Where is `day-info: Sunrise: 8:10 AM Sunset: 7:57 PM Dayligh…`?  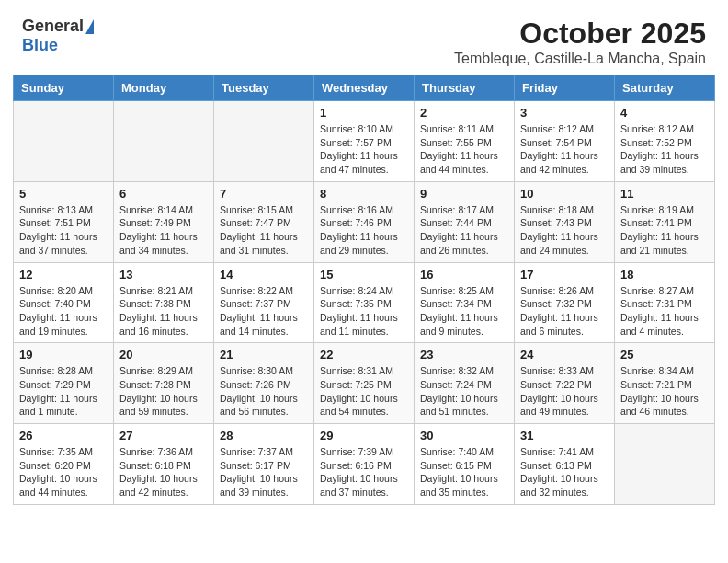 day-info: Sunrise: 8:10 AM Sunset: 7:57 PM Dayligh… is located at coordinates (364, 149).